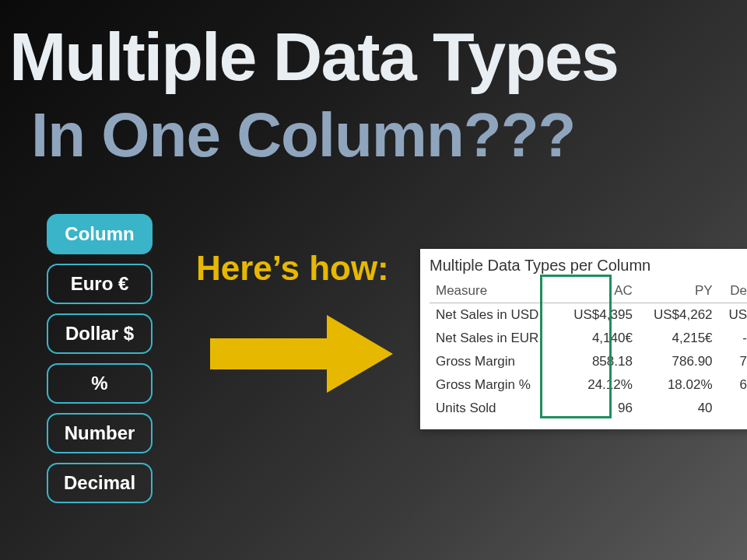 The image size is (747, 560). What do you see at coordinates (100, 359) in the screenshot?
I see `pill-list: Column Euro € Dollar $ % Number Decimal` at bounding box center [100, 359].